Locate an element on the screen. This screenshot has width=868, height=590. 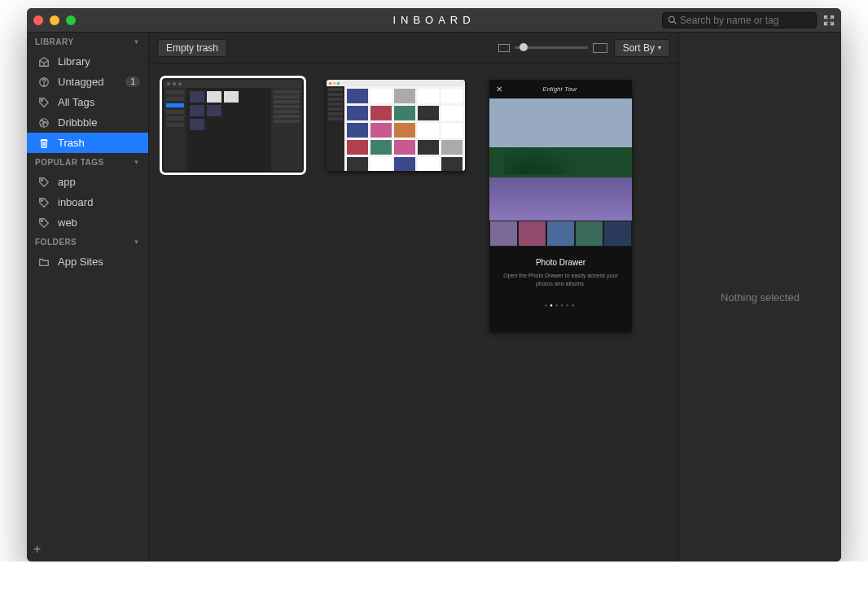
page-dots: ●●●●●● is located at coordinates (560, 304).